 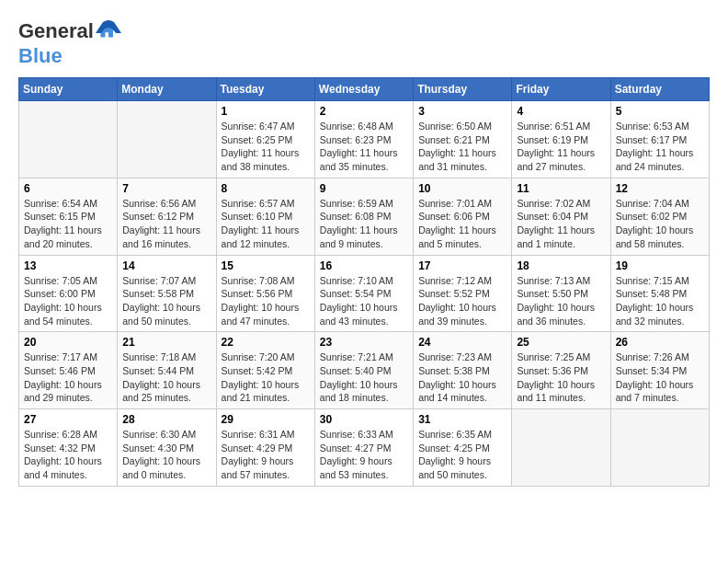 What do you see at coordinates (660, 90) in the screenshot?
I see `day-header-saturday: Saturday` at bounding box center [660, 90].